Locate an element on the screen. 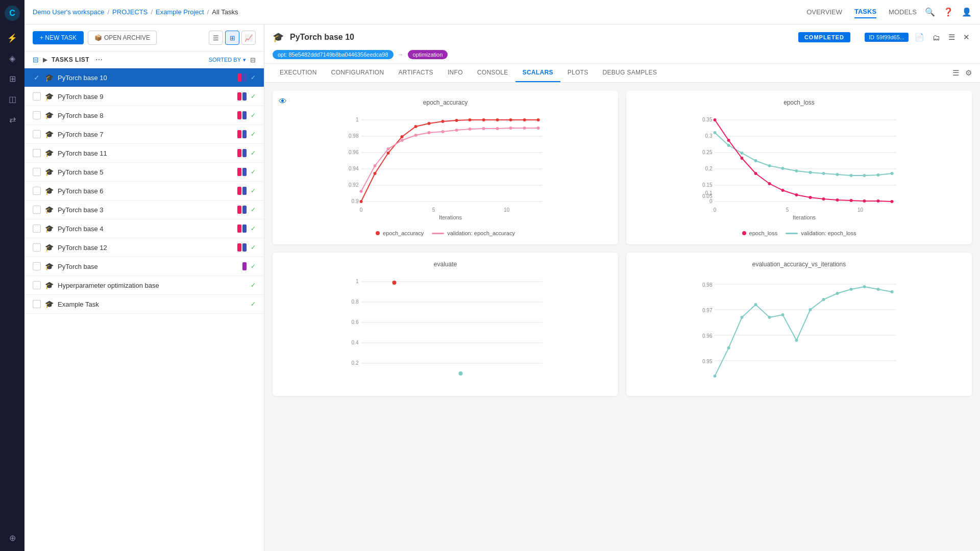  task-item: 🎓 PyTorch base 5 ✓ is located at coordinates (144, 172).